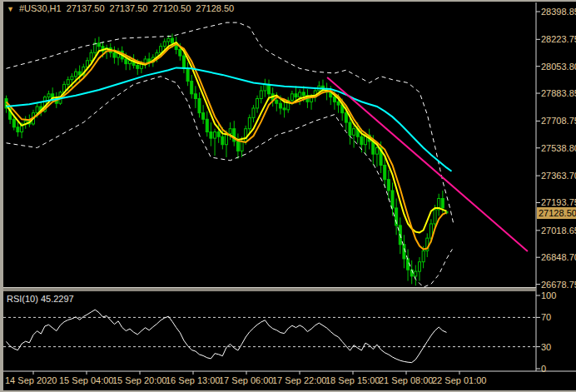  What do you see at coordinates (226, 336) in the screenshot?
I see `rsi-line` at bounding box center [226, 336].